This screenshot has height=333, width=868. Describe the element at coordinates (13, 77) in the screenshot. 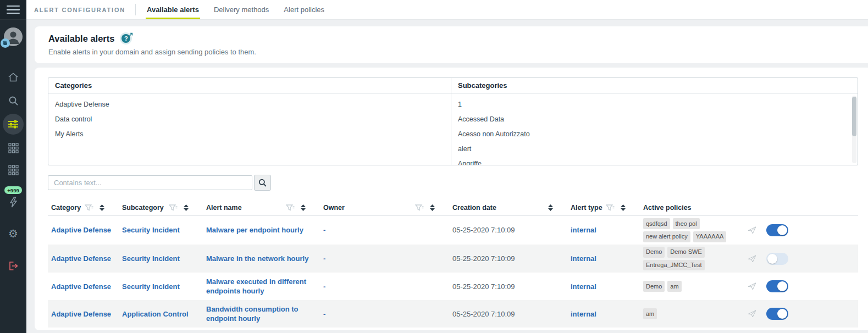

I see `home-icon` at that location.